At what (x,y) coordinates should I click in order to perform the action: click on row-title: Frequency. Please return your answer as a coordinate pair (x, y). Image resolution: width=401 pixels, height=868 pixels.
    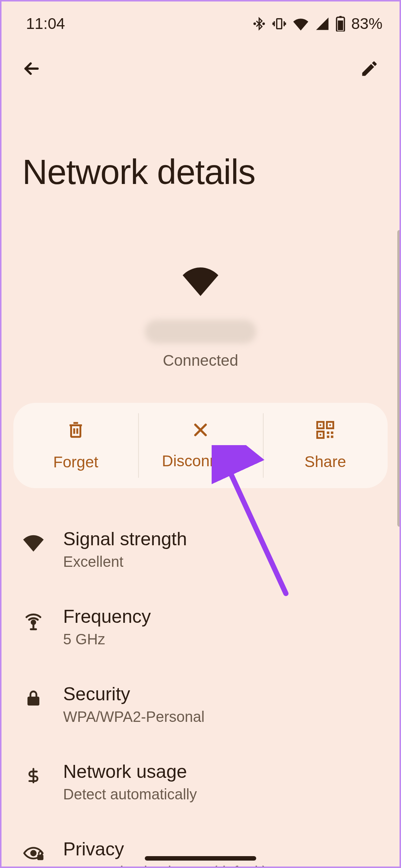
    Looking at the image, I should click on (107, 617).